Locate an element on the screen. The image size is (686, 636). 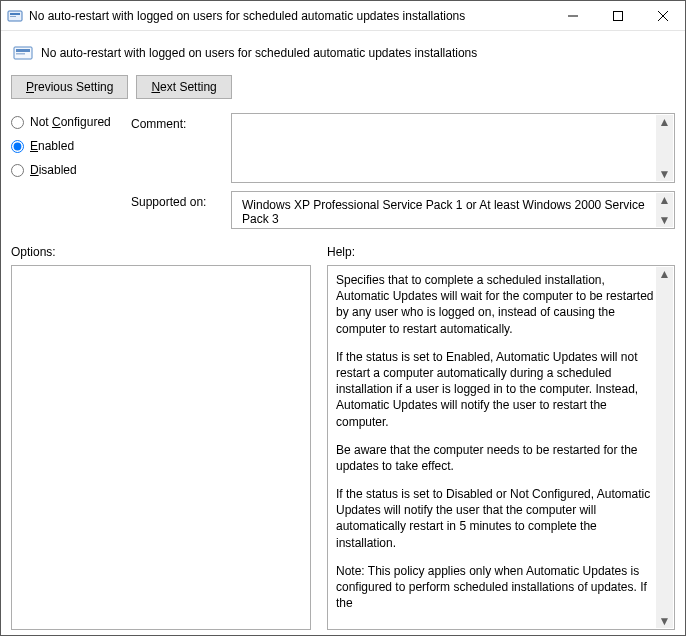
options-label: Options: is located at coordinates (161, 252).